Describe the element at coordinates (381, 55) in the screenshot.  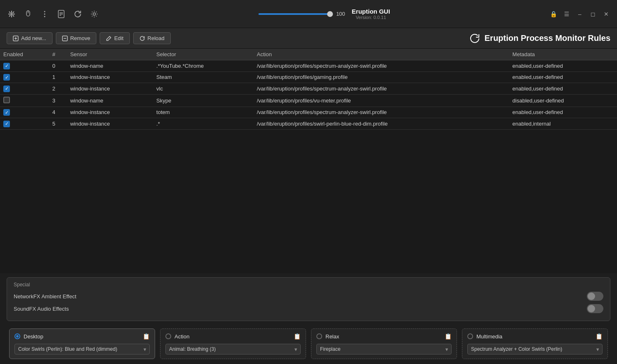
I see `col-action: Action` at that location.